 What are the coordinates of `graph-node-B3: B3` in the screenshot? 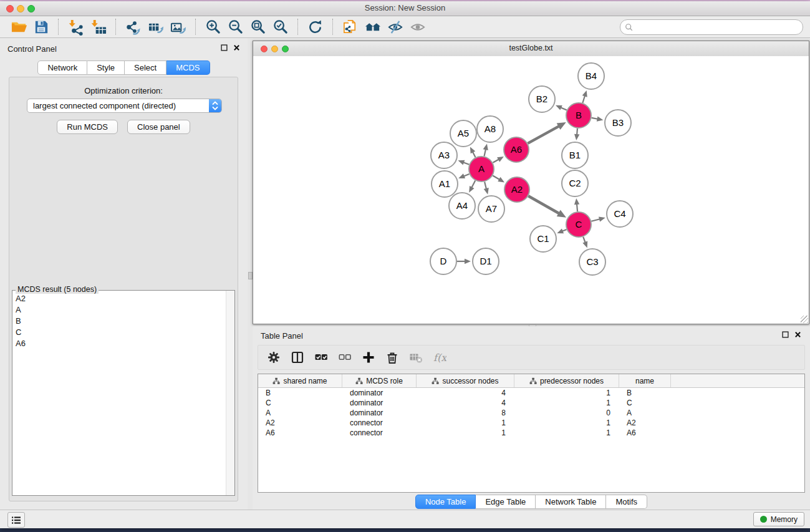 It's located at (618, 123).